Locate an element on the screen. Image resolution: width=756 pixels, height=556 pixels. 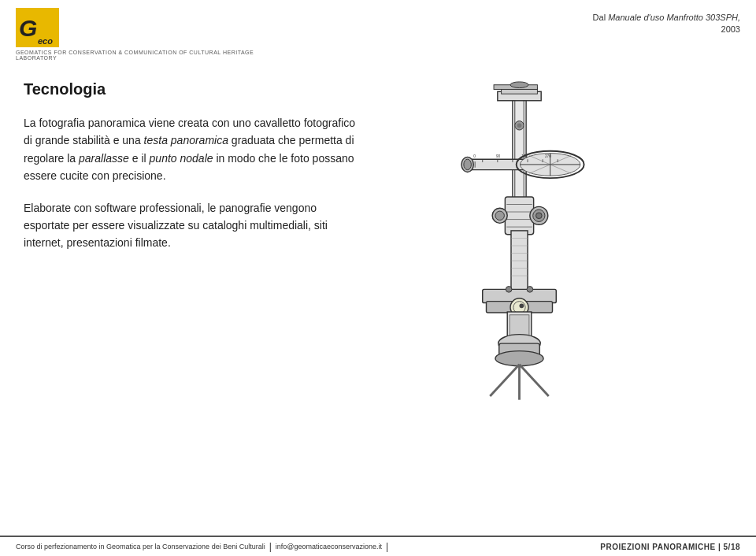
footer-email: info@geomaticaeconservazione.it is located at coordinates (329, 547).